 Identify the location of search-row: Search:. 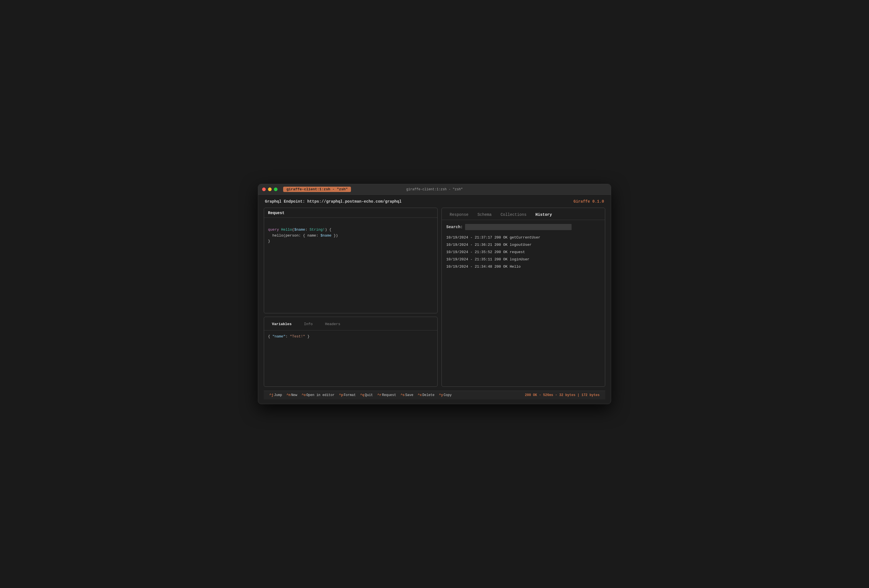
(523, 227).